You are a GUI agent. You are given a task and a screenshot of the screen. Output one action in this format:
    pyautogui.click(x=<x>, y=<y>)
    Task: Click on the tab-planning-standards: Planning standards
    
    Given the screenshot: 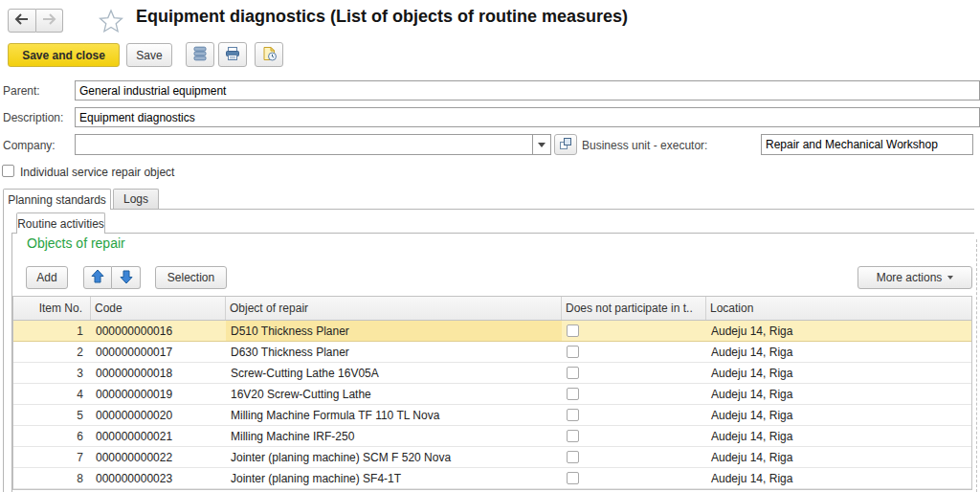 What is the action you would take?
    pyautogui.click(x=57, y=199)
    